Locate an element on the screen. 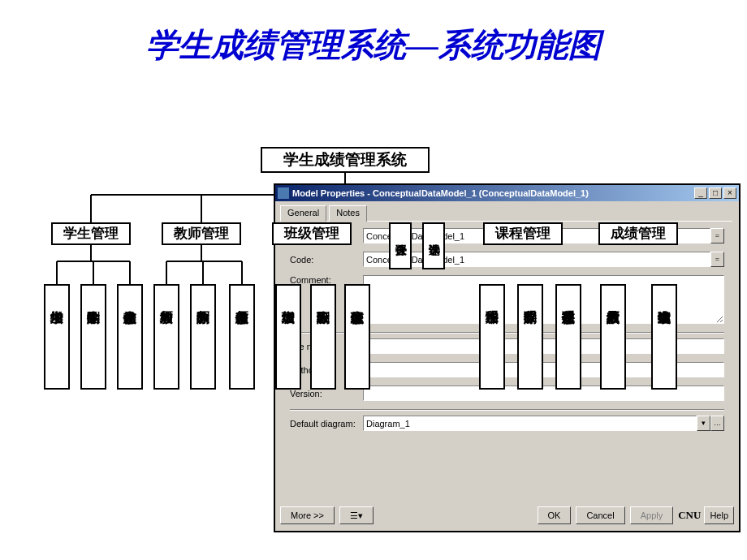 The image size is (747, 560). diagram-props-button: … is located at coordinates (718, 424).